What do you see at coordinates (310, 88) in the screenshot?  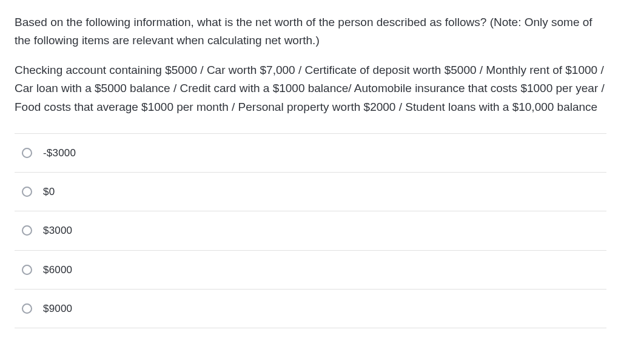 I see `question-detail: Checking account containing $5000 / Car …` at bounding box center [310, 88].